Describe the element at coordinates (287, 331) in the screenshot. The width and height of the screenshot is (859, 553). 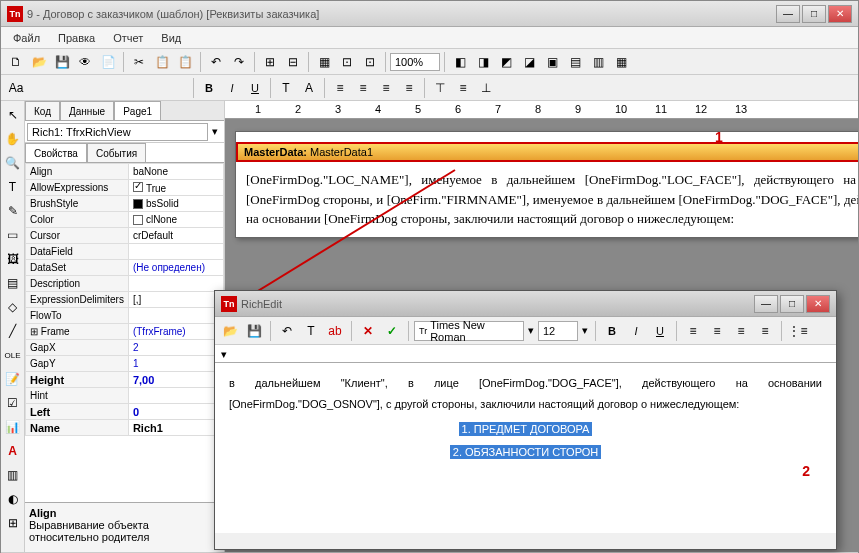
I see `re-undo-icon: ↶` at that location.